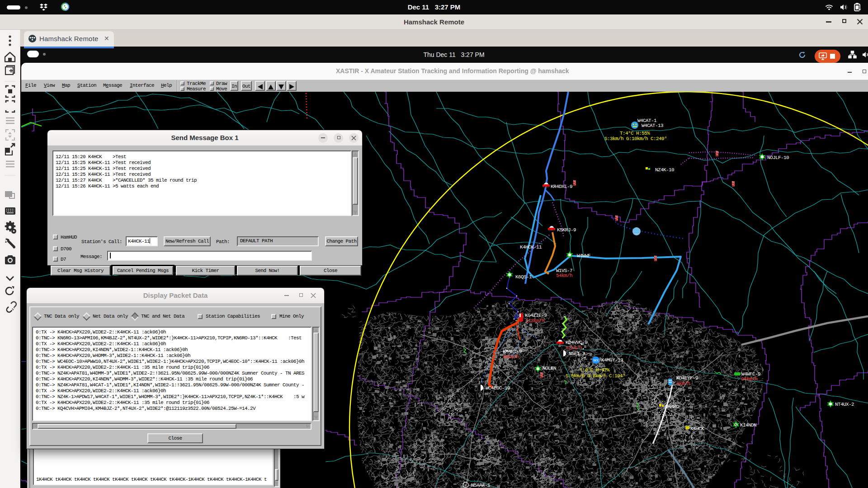 Image resolution: width=868 pixels, height=488 pixels. Describe the element at coordinates (596, 361) in the screenshot. I see `svg-text: WX` at that location.